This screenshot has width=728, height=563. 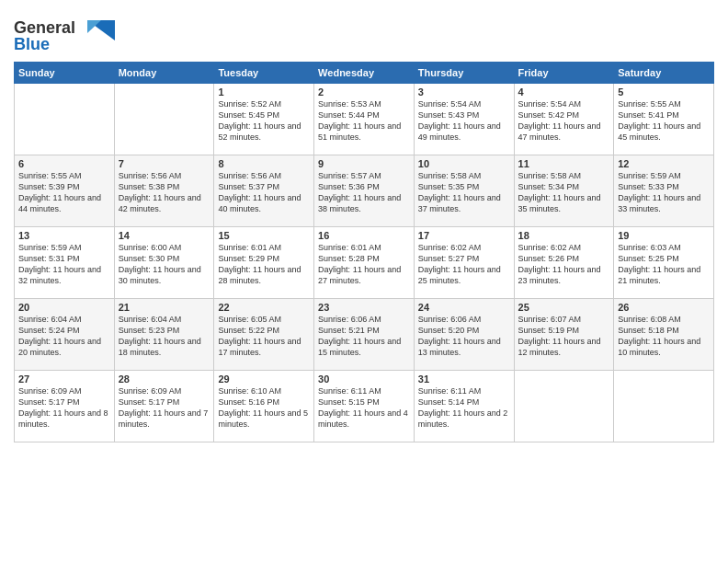 What do you see at coordinates (364, 337) in the screenshot?
I see `day-info: Sunrise: 6:06 AM Sunset: 5:21 PM Dayligh…` at bounding box center [364, 337].